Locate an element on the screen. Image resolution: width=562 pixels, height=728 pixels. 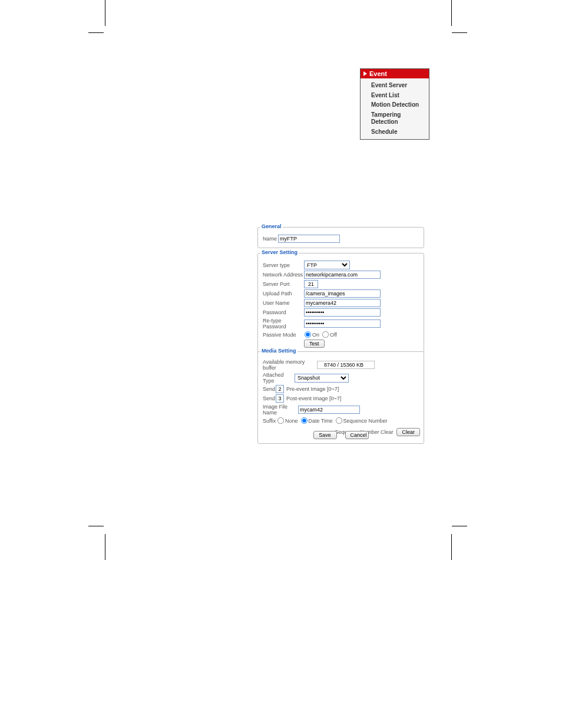
action-buttons: Save Cancel is located at coordinates (340, 435).